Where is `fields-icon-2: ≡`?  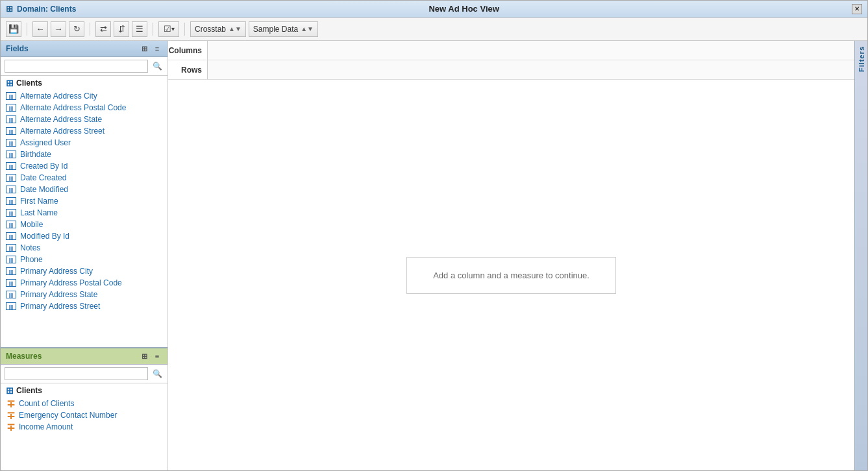 fields-icon-2: ≡ is located at coordinates (157, 49).